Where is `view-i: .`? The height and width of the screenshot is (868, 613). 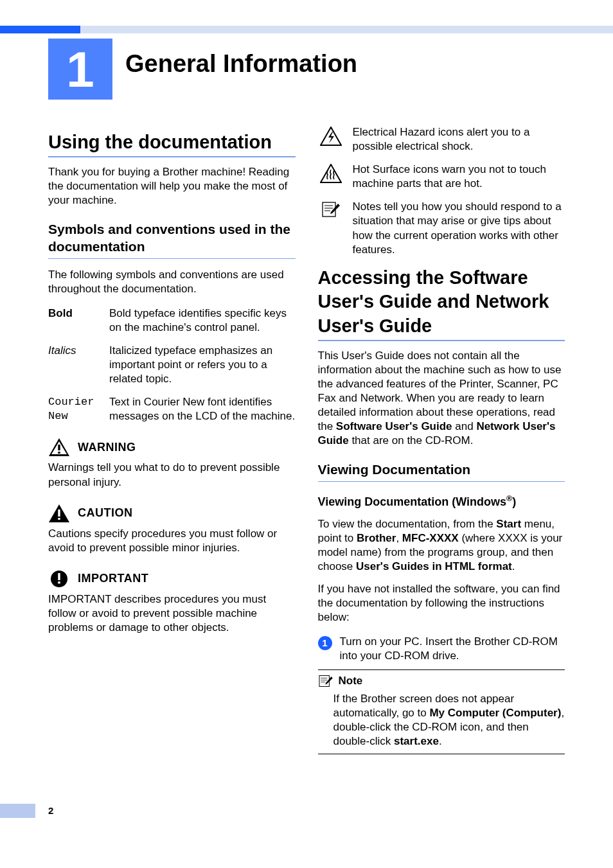 view-i: . is located at coordinates (514, 567).